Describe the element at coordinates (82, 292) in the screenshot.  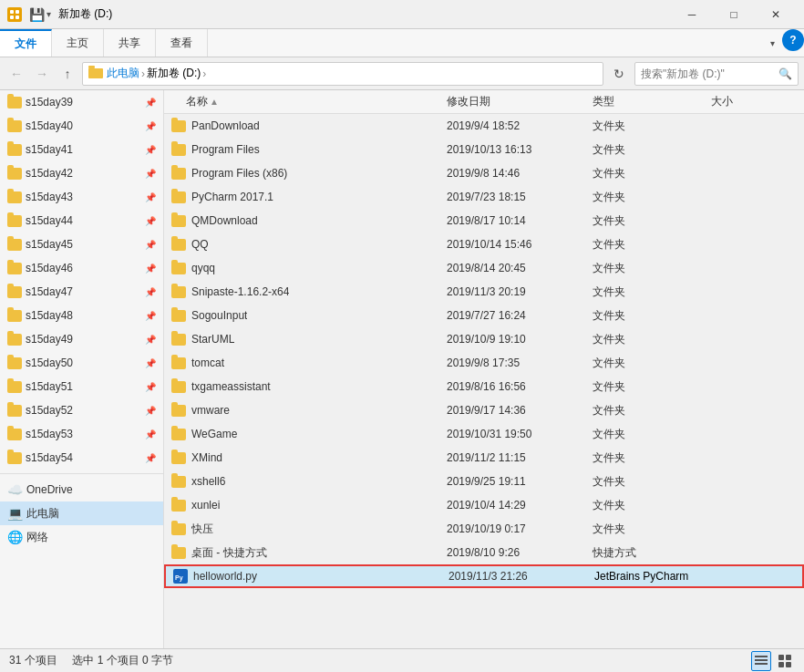
I see `sidebar-item-s15day47: s15day47📌` at that location.